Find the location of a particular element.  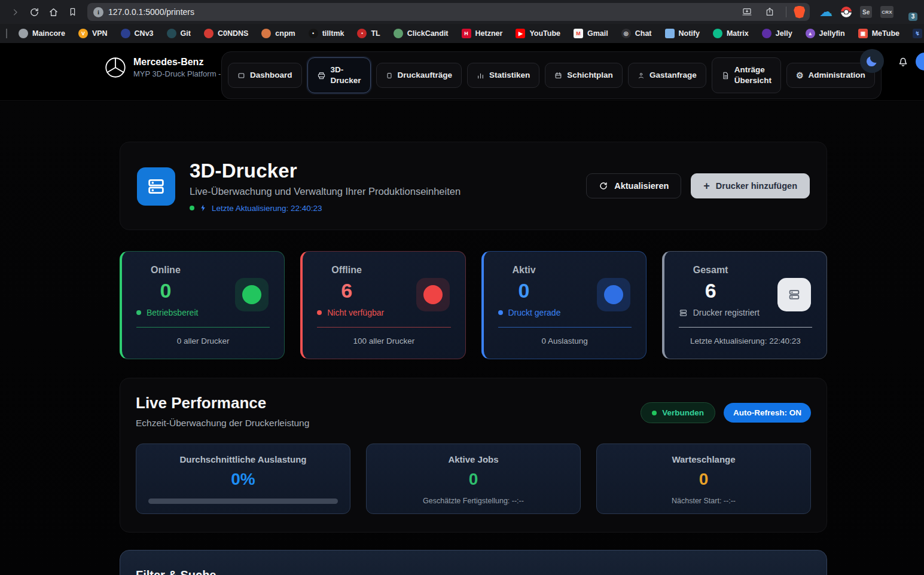

bookmark-icon is located at coordinates (72, 12).